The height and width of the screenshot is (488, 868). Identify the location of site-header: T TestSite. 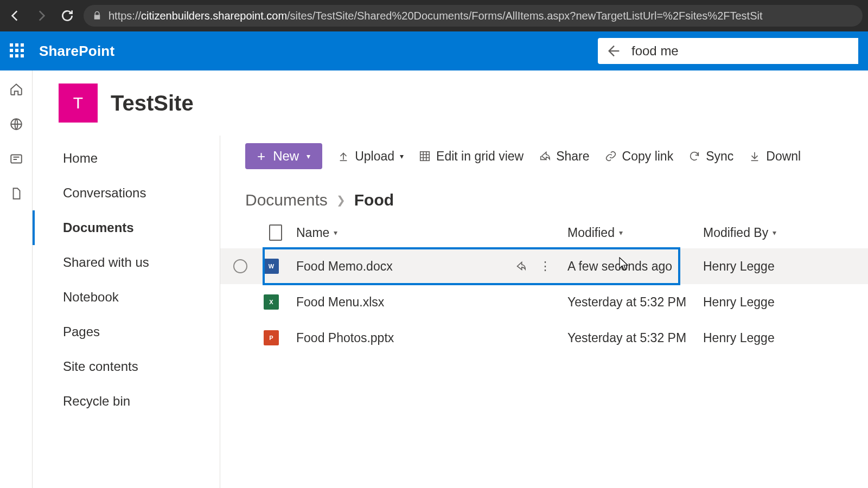
(450, 103).